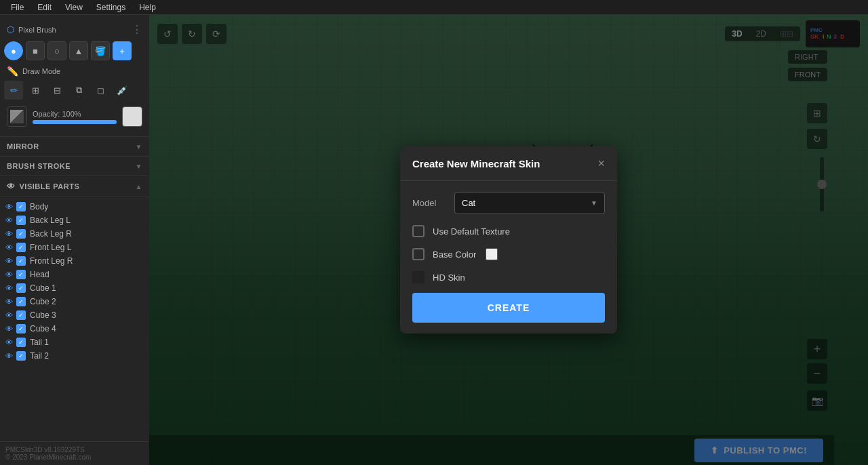 The width and height of the screenshot is (868, 465). I want to click on visible-parts-chevron: ▲, so click(139, 187).